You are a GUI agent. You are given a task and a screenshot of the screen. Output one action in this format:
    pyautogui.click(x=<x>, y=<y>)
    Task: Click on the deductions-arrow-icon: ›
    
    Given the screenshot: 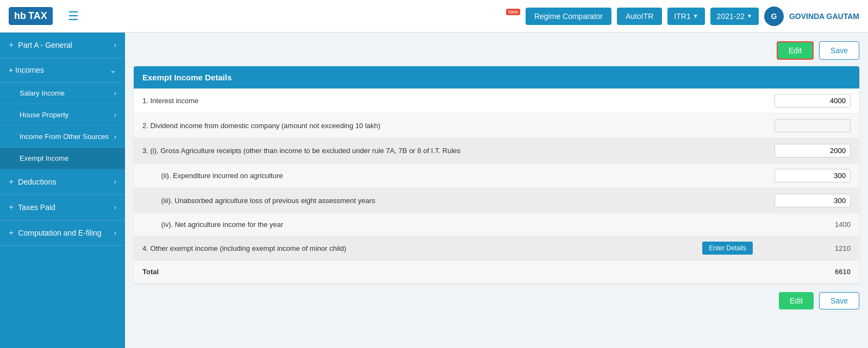 What is the action you would take?
    pyautogui.click(x=115, y=182)
    